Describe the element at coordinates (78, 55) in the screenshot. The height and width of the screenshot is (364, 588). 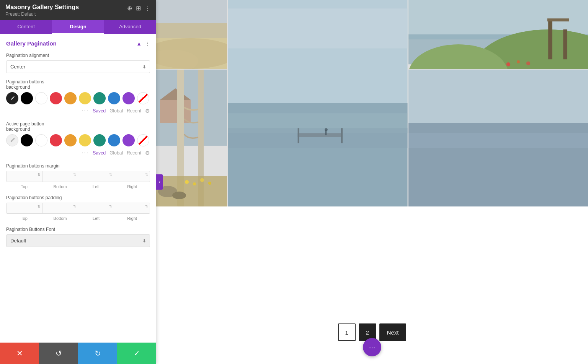
I see `pagination-alignment-label: Pagination alignment` at that location.